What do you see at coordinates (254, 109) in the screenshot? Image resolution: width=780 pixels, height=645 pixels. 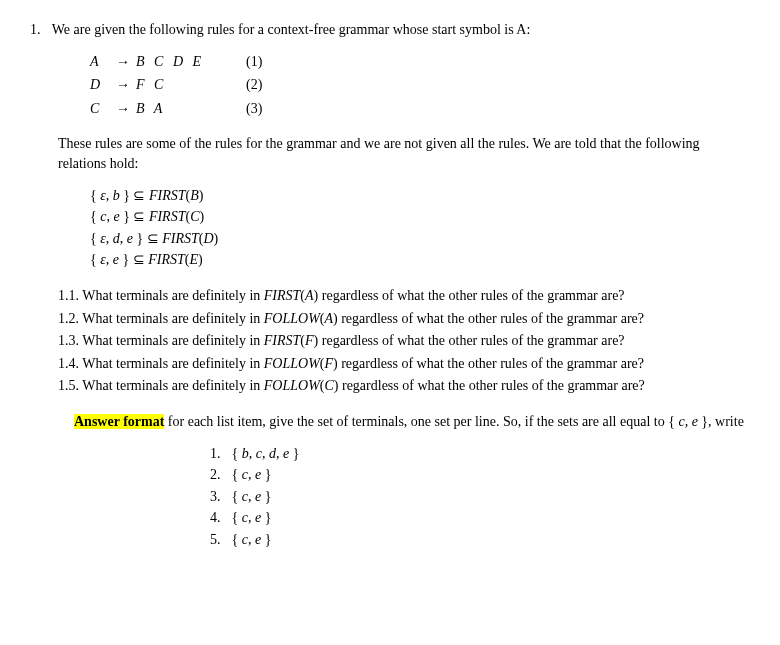 I see `rule-number: (3)` at bounding box center [254, 109].